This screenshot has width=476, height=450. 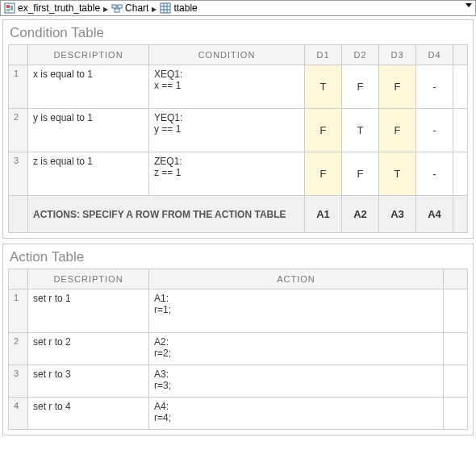 I want to click on description-cell: set r to 4, so click(x=89, y=414).